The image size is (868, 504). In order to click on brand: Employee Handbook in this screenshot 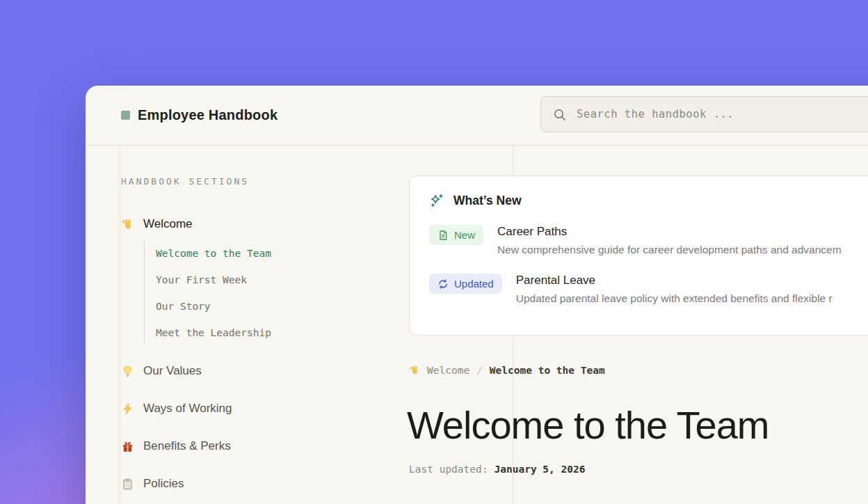, I will do `click(199, 116)`.